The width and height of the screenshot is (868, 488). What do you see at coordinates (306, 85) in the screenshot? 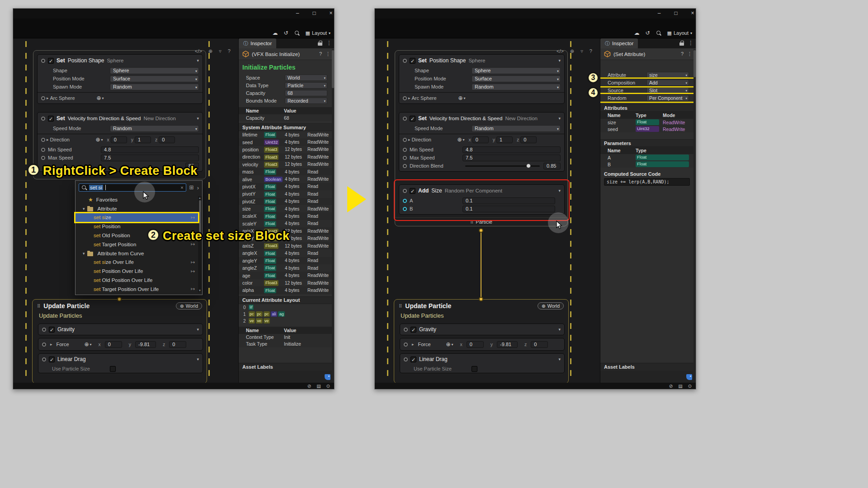
I see `field-value-dropdown: Particle▾` at bounding box center [306, 85].